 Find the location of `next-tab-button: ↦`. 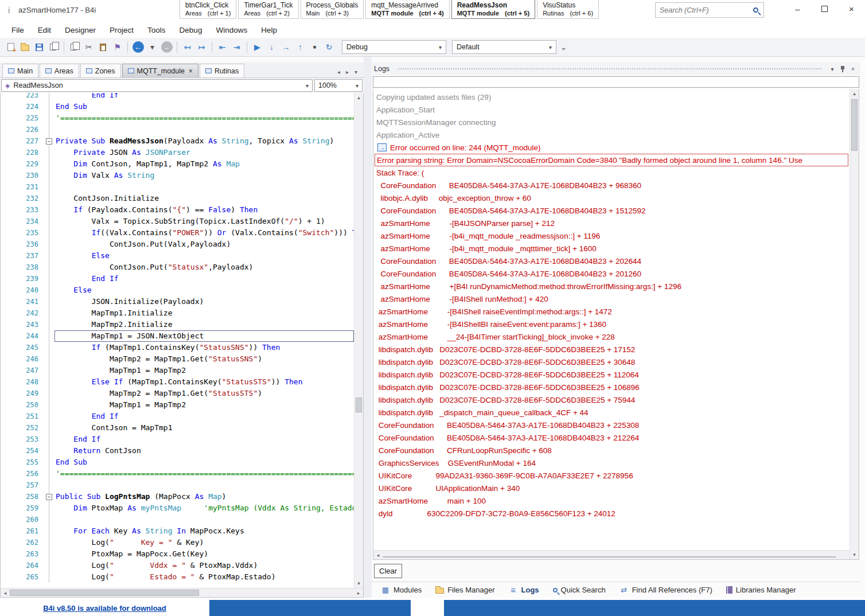

next-tab-button: ↦ is located at coordinates (202, 47).